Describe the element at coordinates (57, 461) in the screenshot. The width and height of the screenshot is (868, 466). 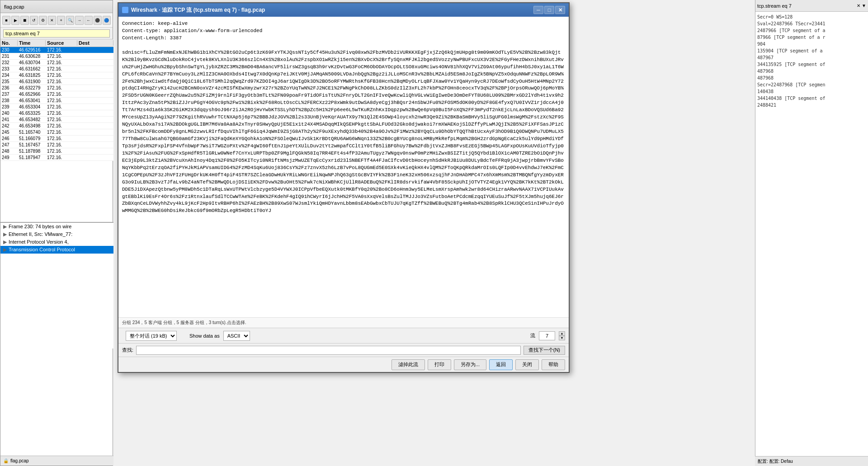
I see `wireshark-statusbar: 🔒 flag.pcap` at that location.